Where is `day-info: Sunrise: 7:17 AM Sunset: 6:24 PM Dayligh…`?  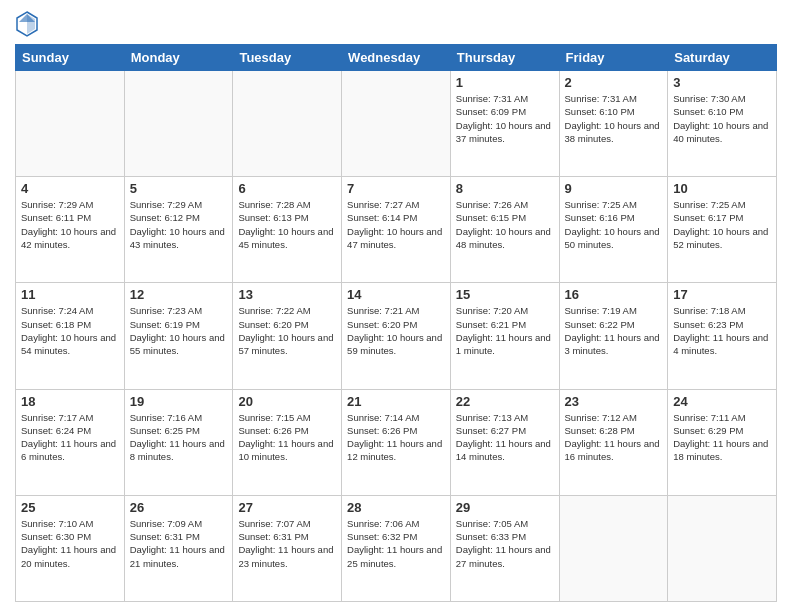
day-info: Sunrise: 7:17 AM Sunset: 6:24 PM Dayligh… is located at coordinates (70, 438).